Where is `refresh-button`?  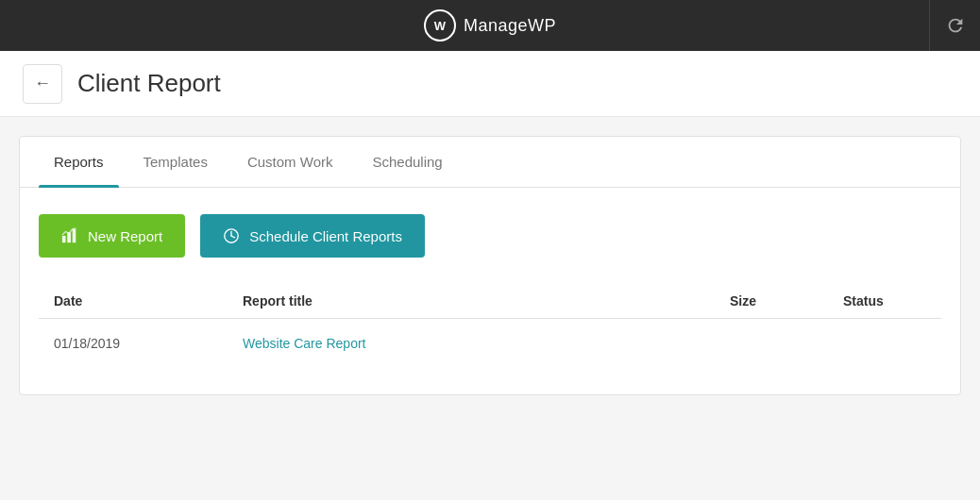 refresh-button is located at coordinates (955, 25).